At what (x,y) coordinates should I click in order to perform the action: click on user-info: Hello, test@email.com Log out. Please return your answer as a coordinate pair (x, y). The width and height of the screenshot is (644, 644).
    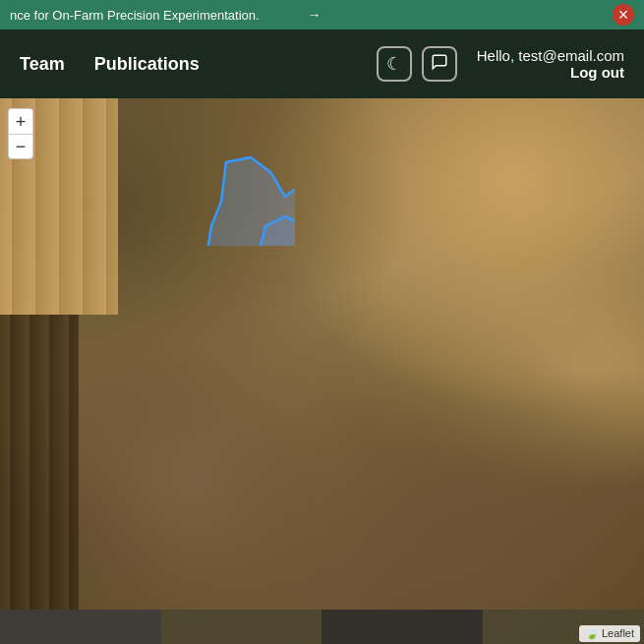
    Looking at the image, I should click on (551, 64).